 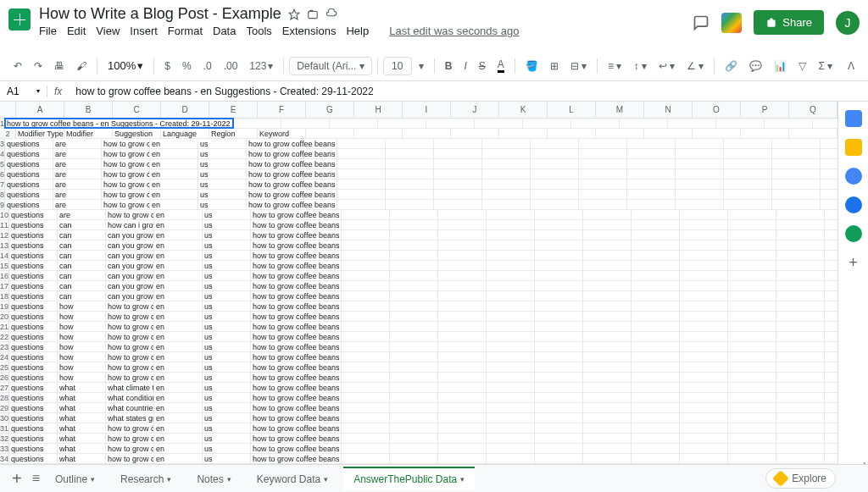 What do you see at coordinates (5, 337) in the screenshot?
I see `row-header: 22` at bounding box center [5, 337].